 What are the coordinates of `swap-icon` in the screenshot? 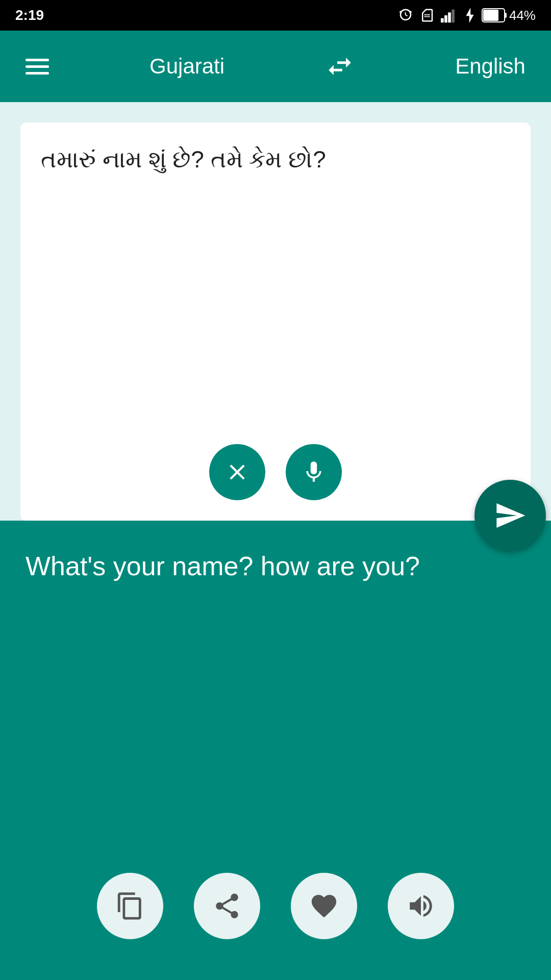 It's located at (340, 66).